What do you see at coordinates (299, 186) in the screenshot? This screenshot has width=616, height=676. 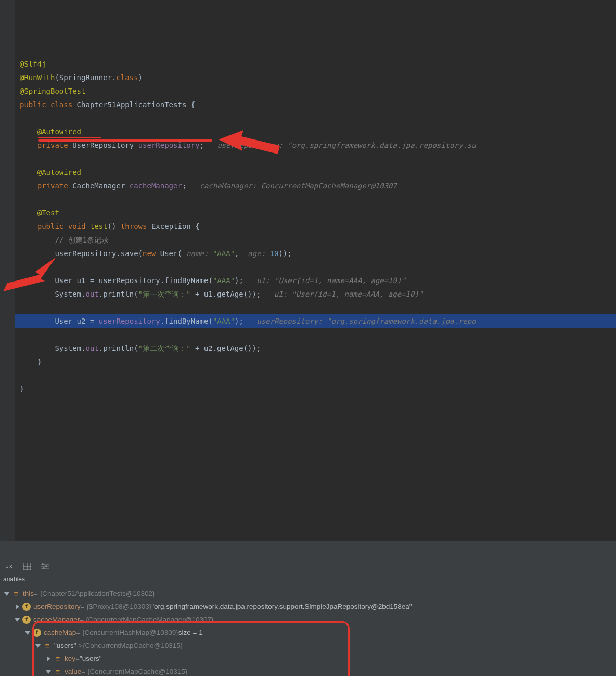 I see `inlay-hint: cacheManager: ConcurrentMapCacheManager@…` at bounding box center [299, 186].